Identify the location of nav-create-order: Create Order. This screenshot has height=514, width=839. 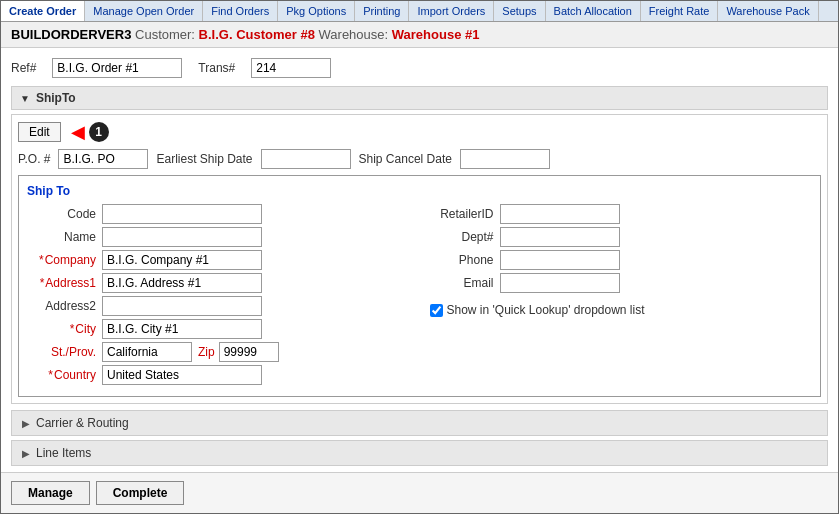
(43, 11).